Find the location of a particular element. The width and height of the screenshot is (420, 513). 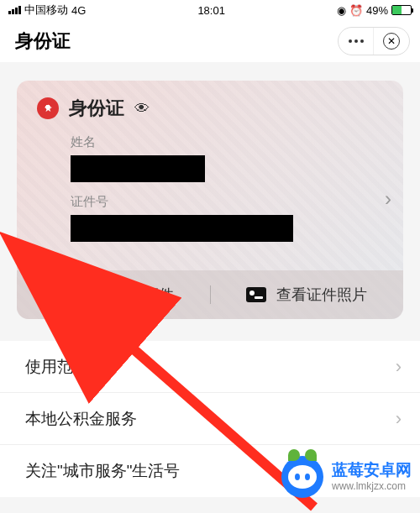

carrier: 中国移动 is located at coordinates (46, 10).